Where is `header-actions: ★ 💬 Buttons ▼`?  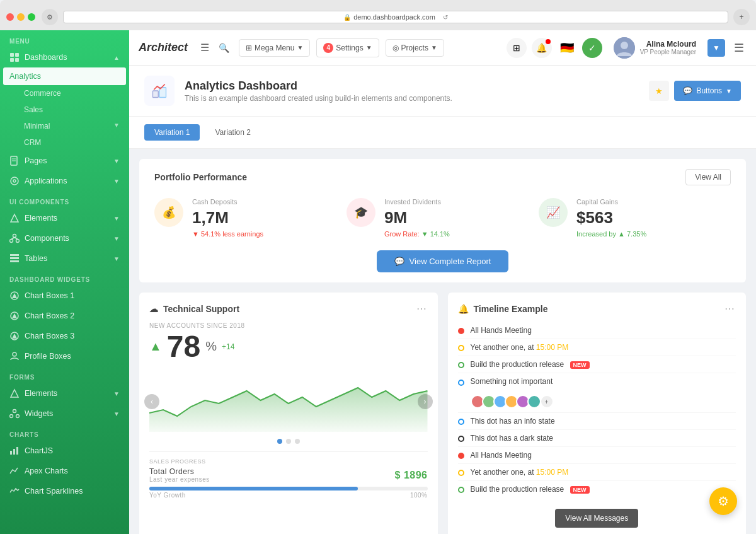
header-actions: ★ 💬 Buttons ▼ is located at coordinates (695, 91).